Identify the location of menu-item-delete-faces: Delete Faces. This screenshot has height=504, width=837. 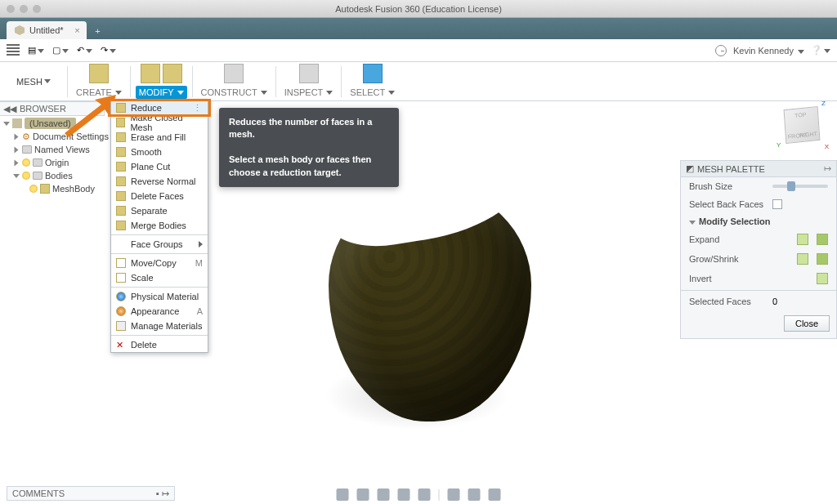
(159, 196).